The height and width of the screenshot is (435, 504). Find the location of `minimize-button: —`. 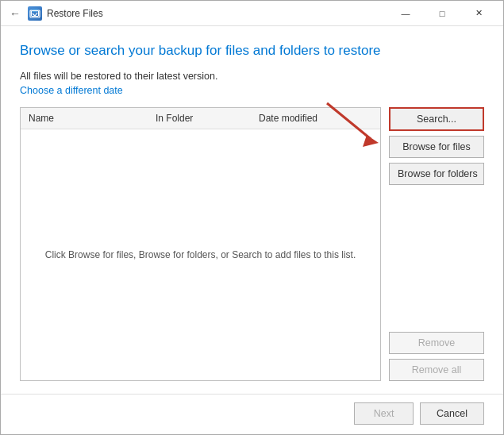

minimize-button: — is located at coordinates (406, 13).